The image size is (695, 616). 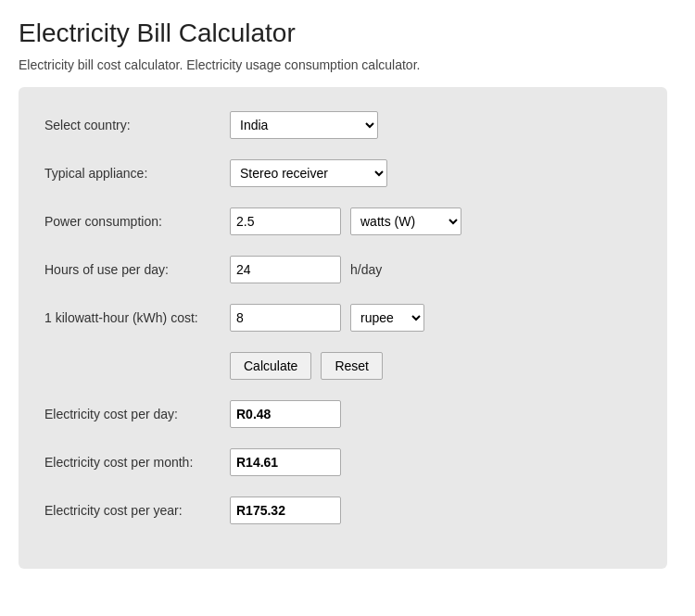 I want to click on buttons-area: Calculate Reset, so click(x=436, y=366).